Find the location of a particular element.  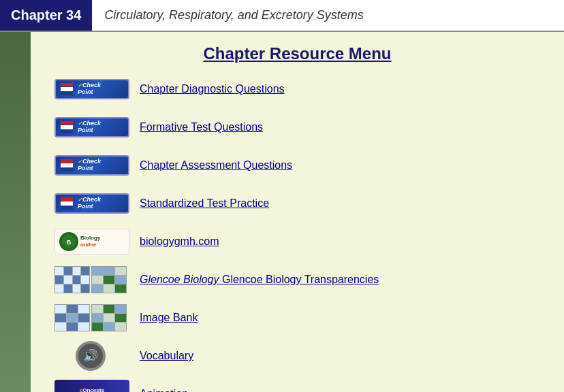

sidebar is located at coordinates (15, 212).